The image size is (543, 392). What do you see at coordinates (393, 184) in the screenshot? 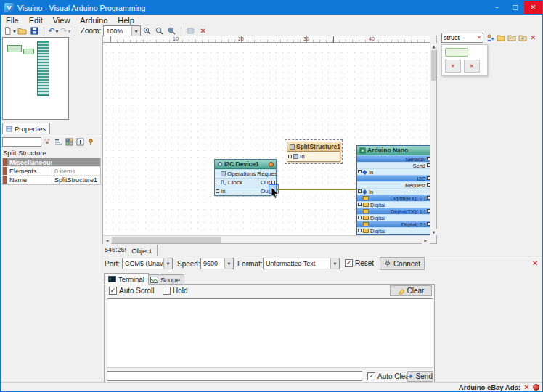
I see `arduino-row-request: Request` at bounding box center [393, 184].